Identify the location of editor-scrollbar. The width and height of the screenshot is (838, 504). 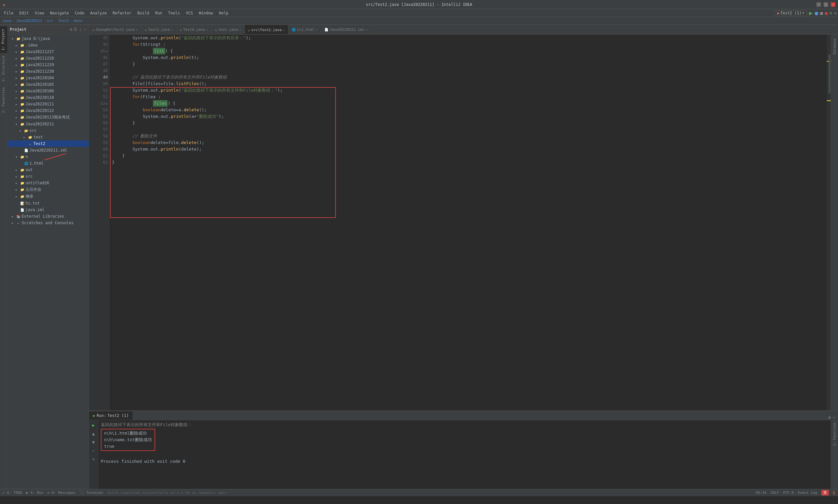
(829, 222).